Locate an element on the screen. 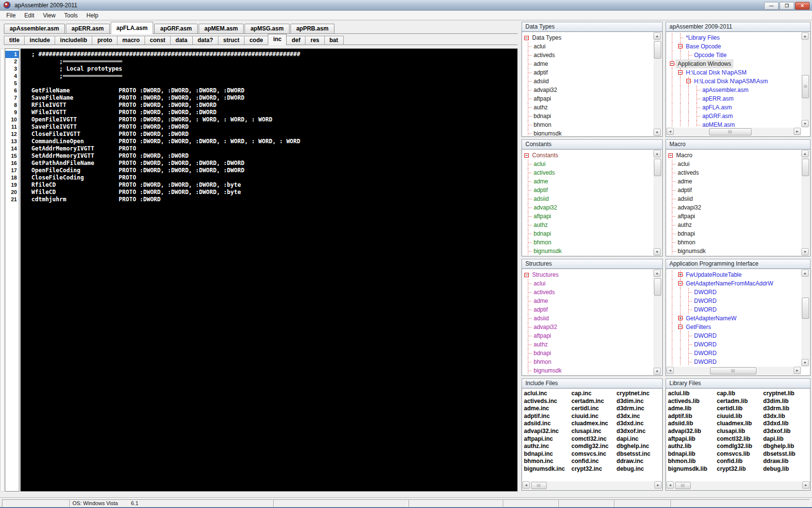  line-number: 10 is located at coordinates (12, 120).